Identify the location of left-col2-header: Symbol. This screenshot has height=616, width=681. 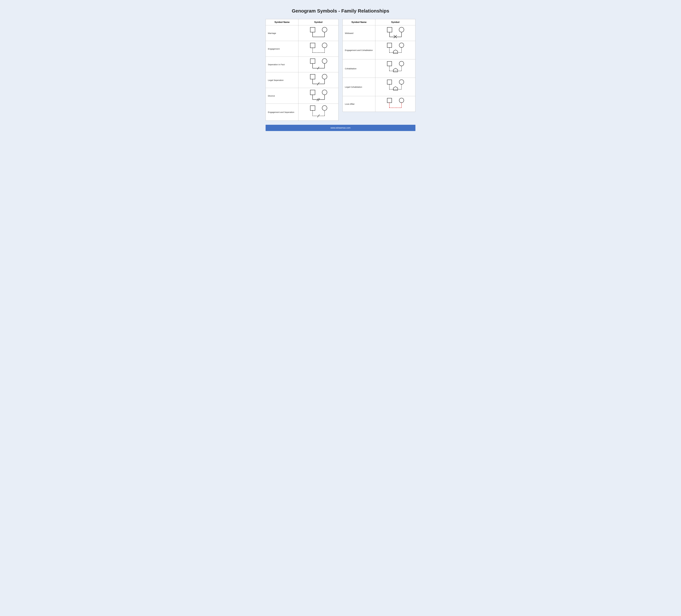
(318, 22).